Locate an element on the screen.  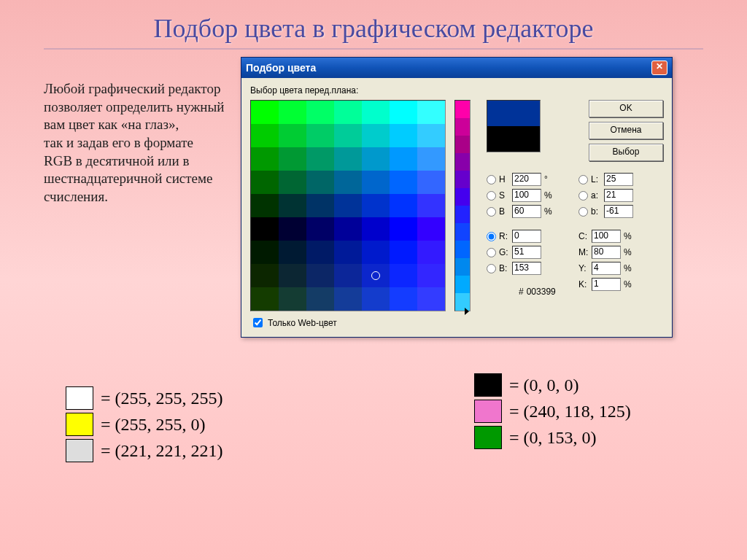
dialog-titlebar: Подбор цвета ✕ is located at coordinates (457, 68).